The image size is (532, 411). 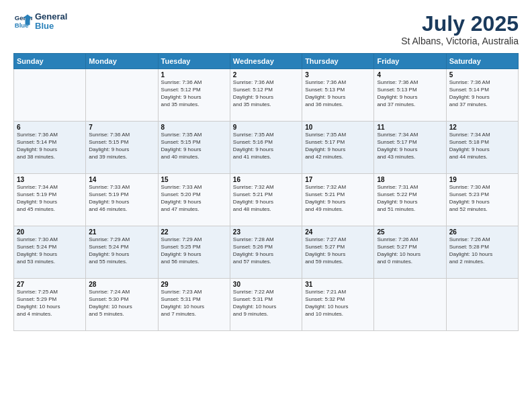 What do you see at coordinates (122, 199) in the screenshot?
I see `day-detail: Sunrise: 7:33 AM Sunset: 5:19 PM Dayligh…` at bounding box center [122, 199].